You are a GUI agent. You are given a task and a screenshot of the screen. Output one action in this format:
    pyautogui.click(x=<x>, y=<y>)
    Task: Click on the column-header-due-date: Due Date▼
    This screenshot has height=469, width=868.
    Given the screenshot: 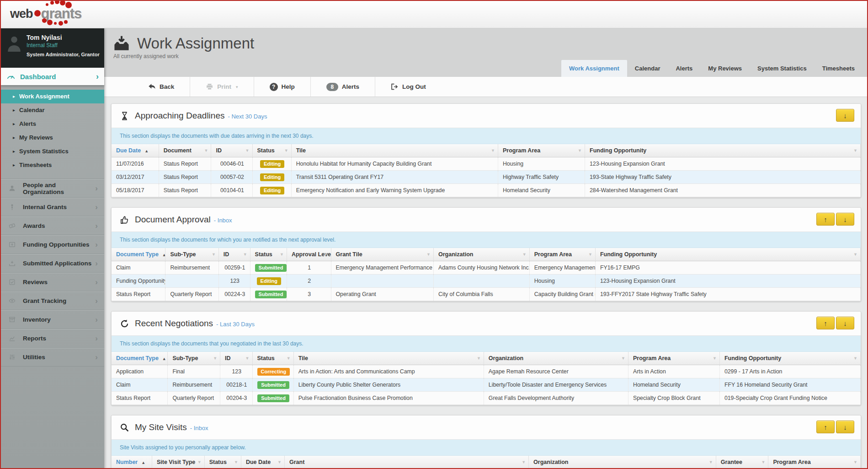 What is the action you would take?
    pyautogui.click(x=262, y=462)
    